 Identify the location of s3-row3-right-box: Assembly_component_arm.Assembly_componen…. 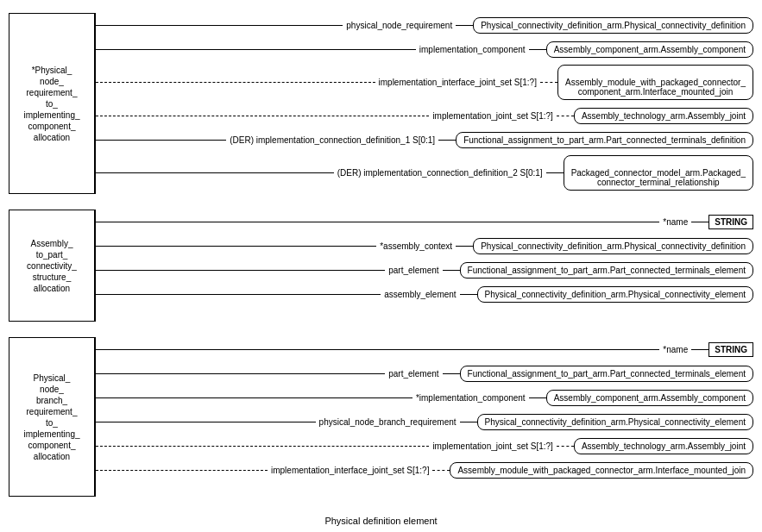
(650, 398).